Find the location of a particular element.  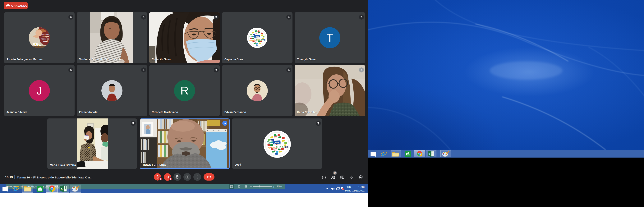

svg-text: lares! is located at coordinates (45, 41).